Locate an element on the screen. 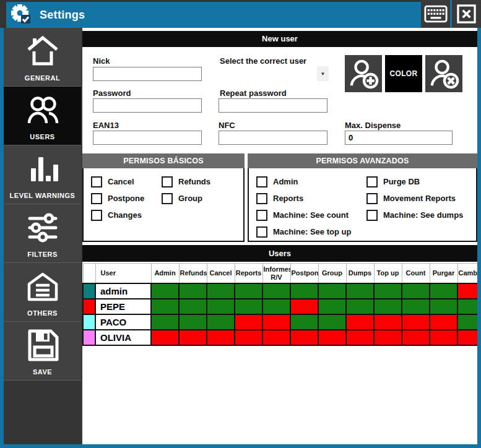  checkbox-machine-see-count: Machine: See count is located at coordinates (311, 215).